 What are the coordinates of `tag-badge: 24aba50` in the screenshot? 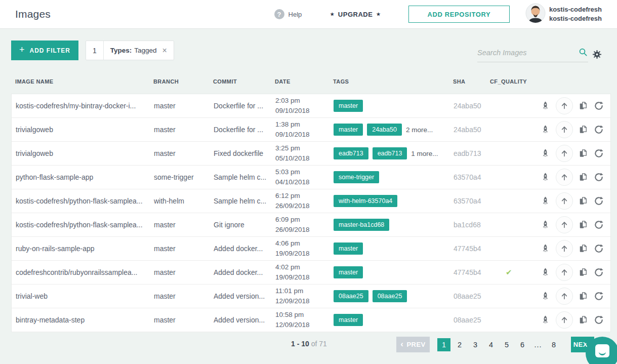 It's located at (385, 130).